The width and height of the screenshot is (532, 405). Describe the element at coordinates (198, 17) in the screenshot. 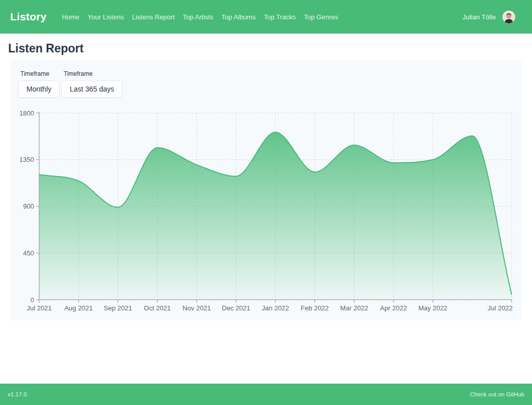

I see `nav-item-top-artists: Top Artists` at that location.